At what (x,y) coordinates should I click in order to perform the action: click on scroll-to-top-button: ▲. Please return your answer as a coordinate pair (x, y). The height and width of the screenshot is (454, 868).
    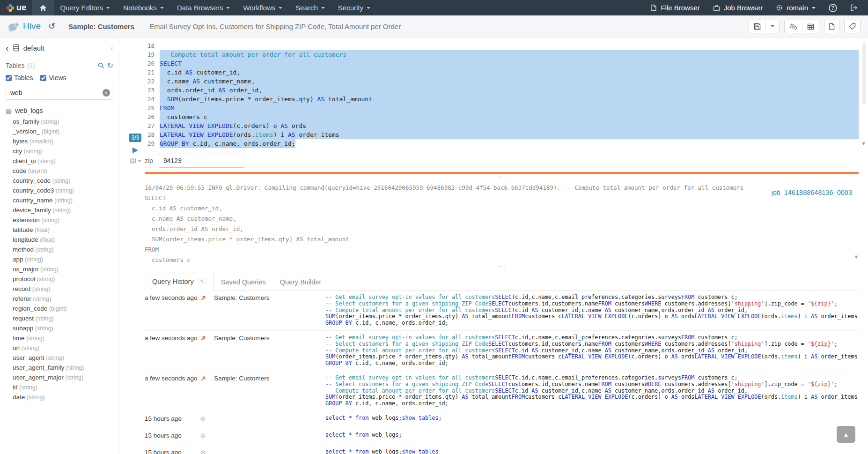
    Looking at the image, I should click on (846, 434).